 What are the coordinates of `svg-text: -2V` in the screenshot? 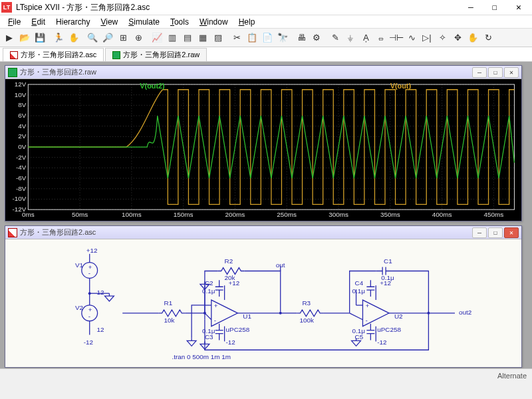 It's located at (21, 157).